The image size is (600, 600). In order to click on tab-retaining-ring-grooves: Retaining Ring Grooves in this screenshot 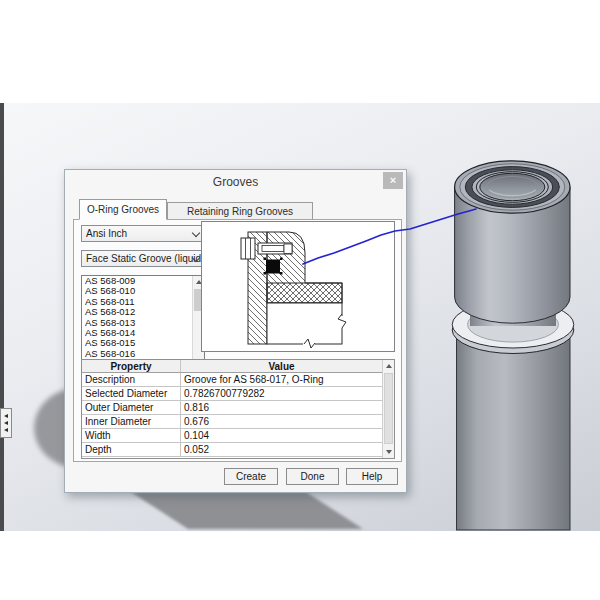, I will do `click(240, 211)`.